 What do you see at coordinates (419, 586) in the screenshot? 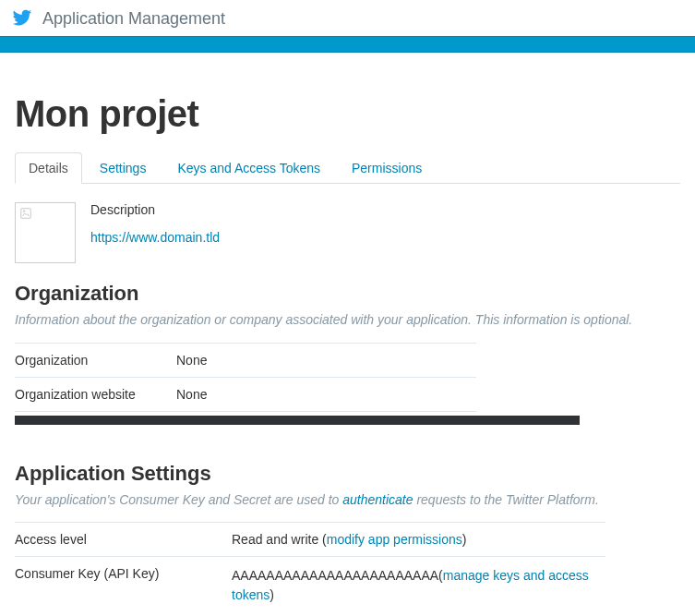
I see `consumer-key-value: AAAAAAAAAAAAAAAAAAAAAAAA(manage keys and…` at bounding box center [419, 586].